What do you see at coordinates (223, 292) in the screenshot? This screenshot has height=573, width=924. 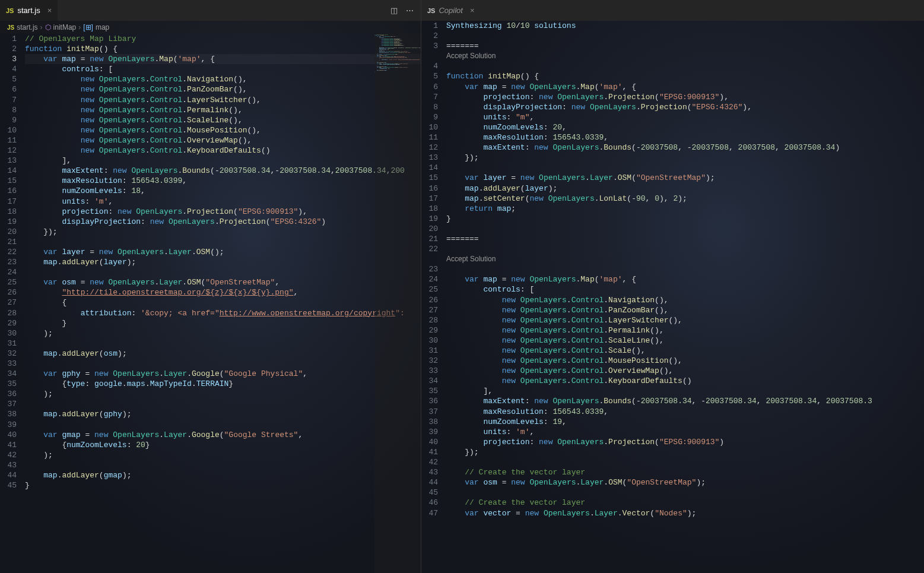 I see `code-line: "http://tile.openstreetmap.org/${z}/${x}…` at bounding box center [223, 292].